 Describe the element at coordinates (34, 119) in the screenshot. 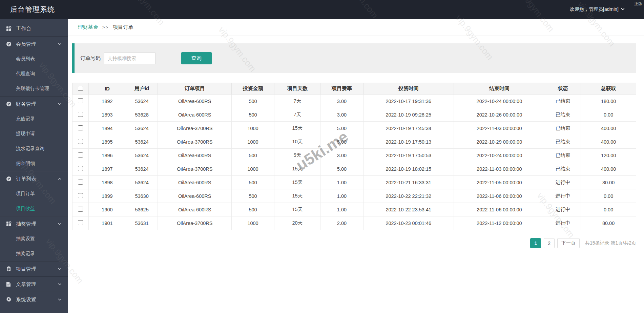

I see `sidebar-item-recharge-records: 充值记录` at that location.